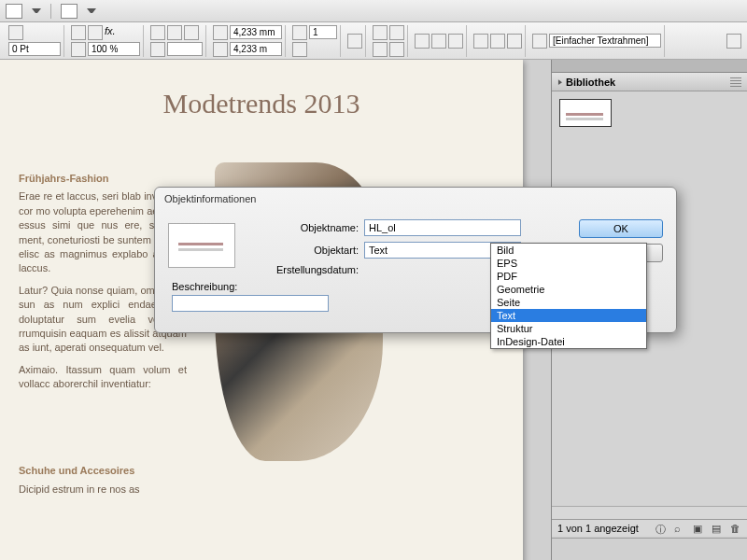 This screenshot has height=560, width=747. I want to click on dropdown-option: Text, so click(569, 315).